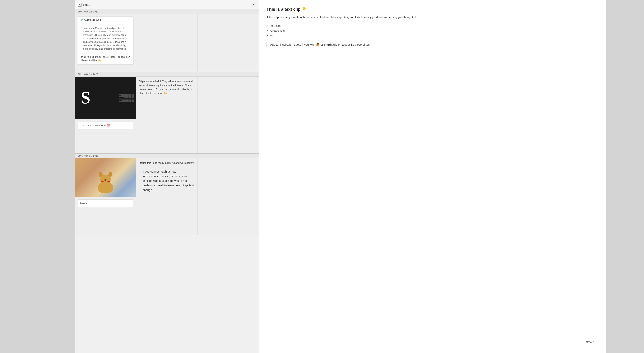 Image resolution: width=644 pixels, height=353 pixels. Describe the element at coordinates (106, 178) in the screenshot. I see `dog-image` at that location.